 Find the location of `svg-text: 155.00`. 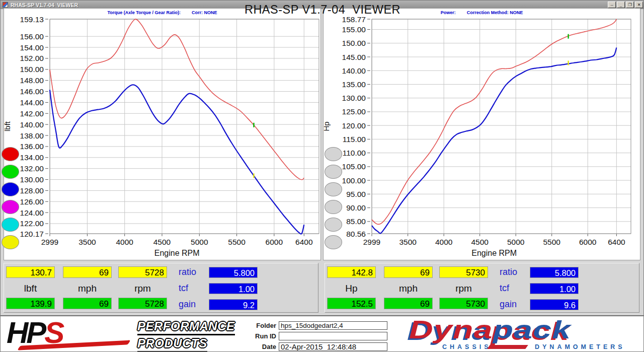

svg-text: 155.00 is located at coordinates (354, 29).